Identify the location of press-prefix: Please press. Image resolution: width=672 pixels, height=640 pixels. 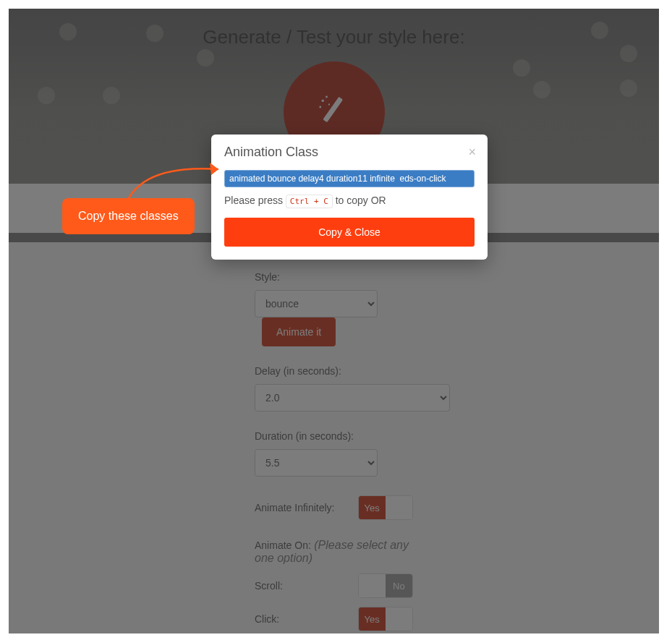
(255, 200).